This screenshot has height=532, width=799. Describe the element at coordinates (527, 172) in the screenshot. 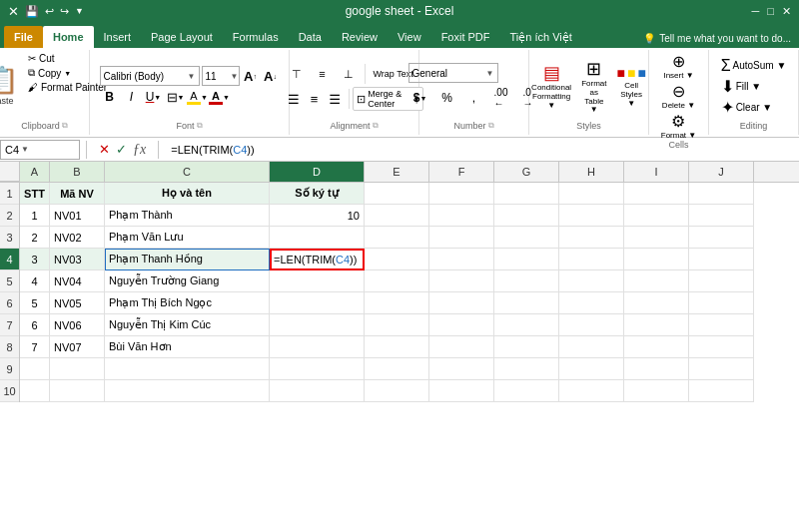

I see `col-header-g: G` at that location.